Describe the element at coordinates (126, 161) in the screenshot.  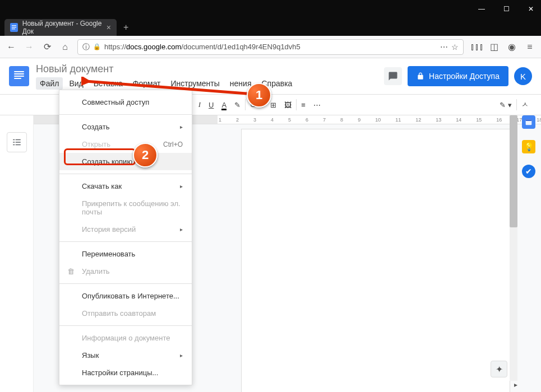
I see `menu-make-copy: Создать копию` at that location.